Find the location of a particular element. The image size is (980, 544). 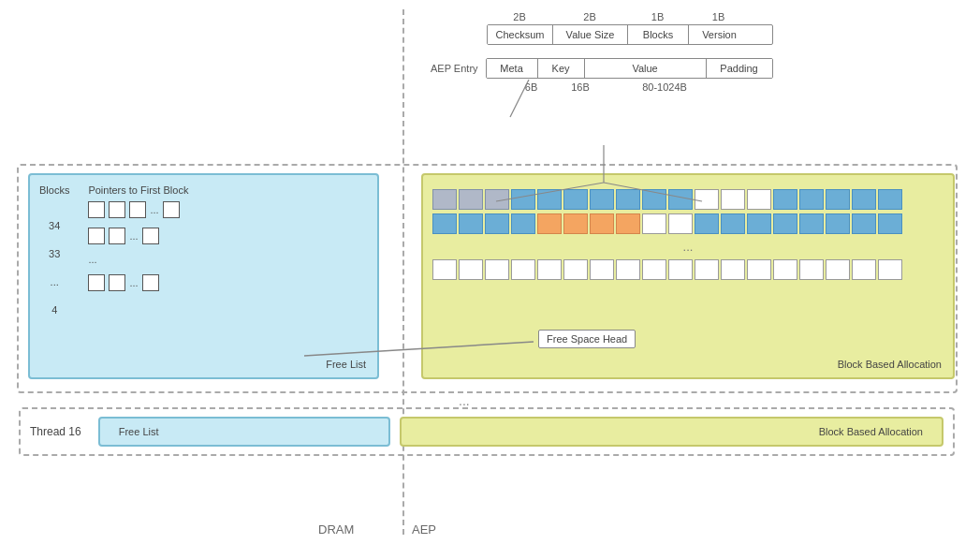

free-list-box: Blocks 34 33 ... 4 Pointers to First Blo… is located at coordinates (204, 276).